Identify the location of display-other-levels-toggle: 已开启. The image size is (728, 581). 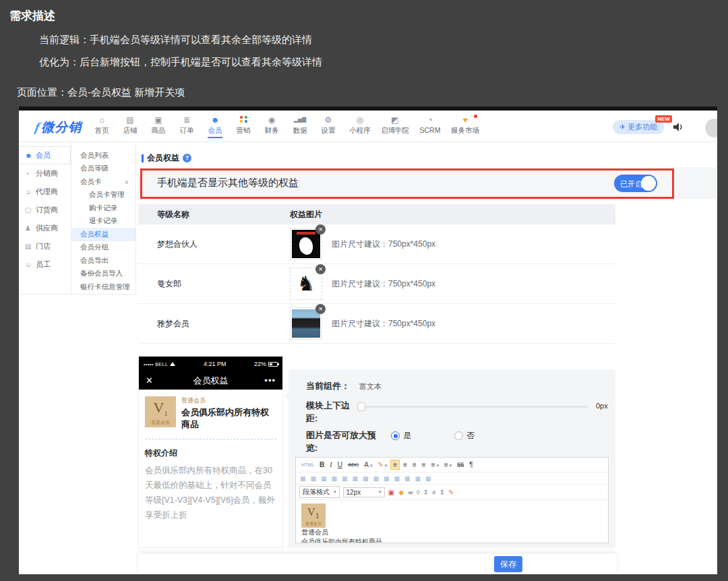
(636, 183).